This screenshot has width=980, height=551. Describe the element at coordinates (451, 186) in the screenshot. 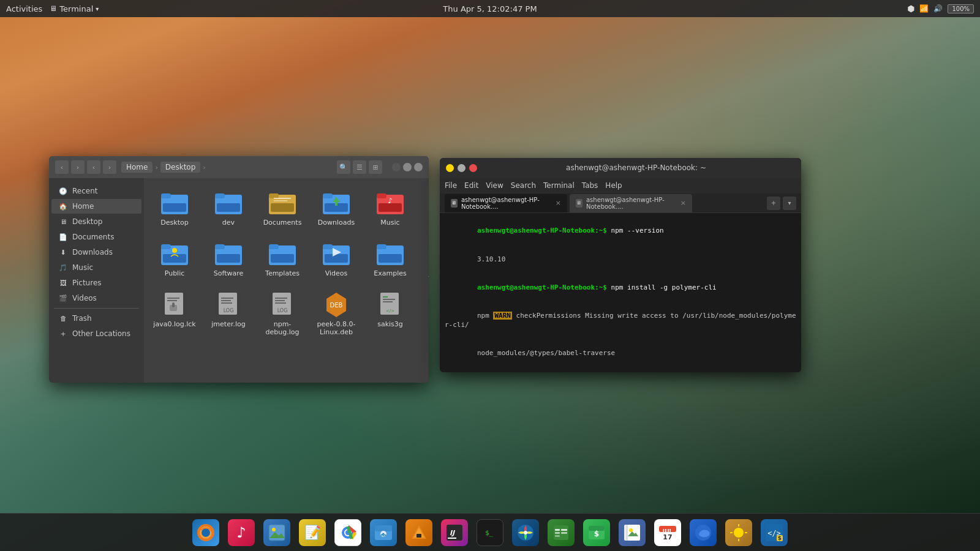

I see `term-menu-file: File` at that location.